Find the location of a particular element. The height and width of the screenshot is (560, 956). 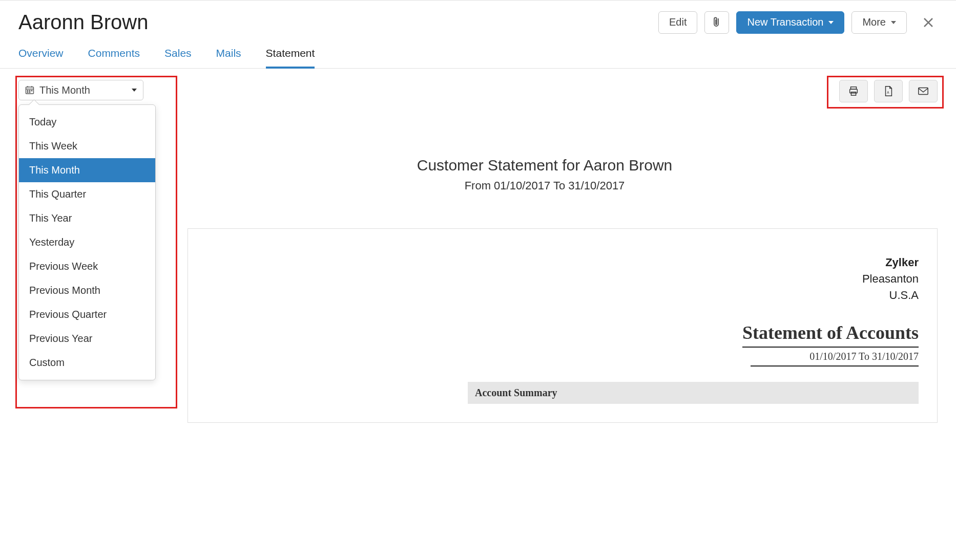

date-option-yesterday: Yesterday is located at coordinates (87, 243).